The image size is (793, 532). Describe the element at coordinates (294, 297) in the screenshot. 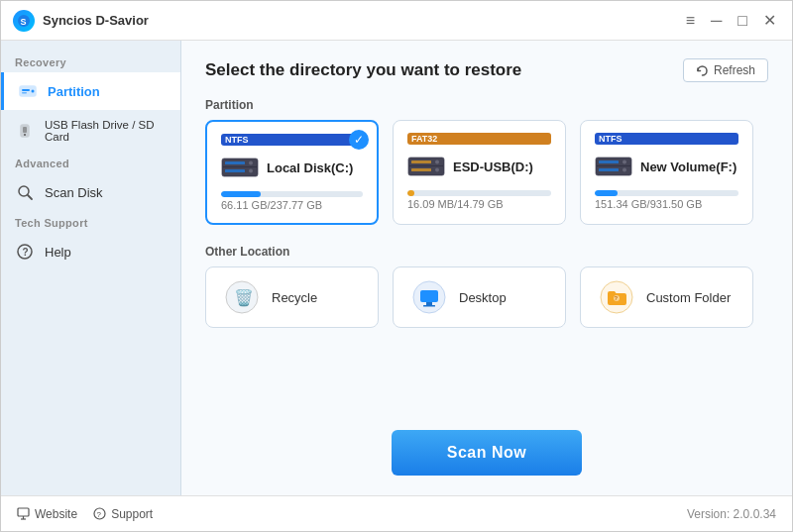

I see `recycle-label: Recycle` at that location.